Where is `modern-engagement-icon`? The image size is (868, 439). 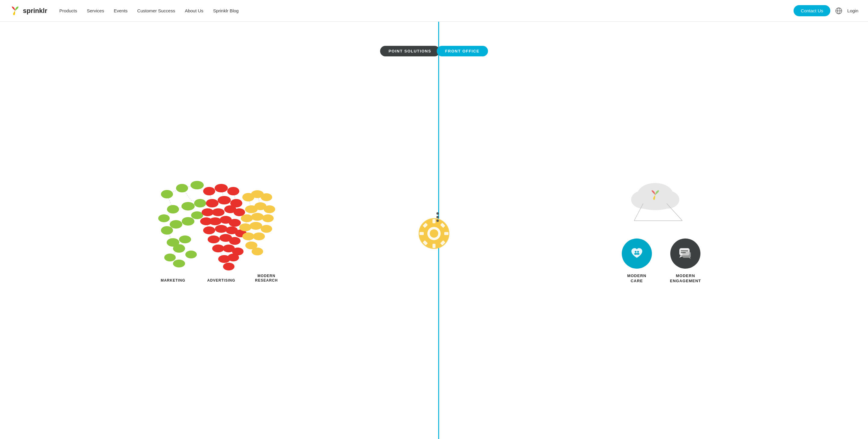
modern-engagement-icon is located at coordinates (685, 254).